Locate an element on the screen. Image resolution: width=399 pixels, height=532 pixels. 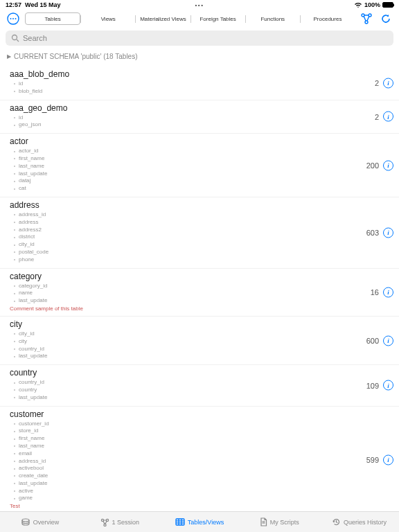
schema-header: ▶ CURRENT SCHEMA 'public' (18 Tables) is located at coordinates (200, 57).